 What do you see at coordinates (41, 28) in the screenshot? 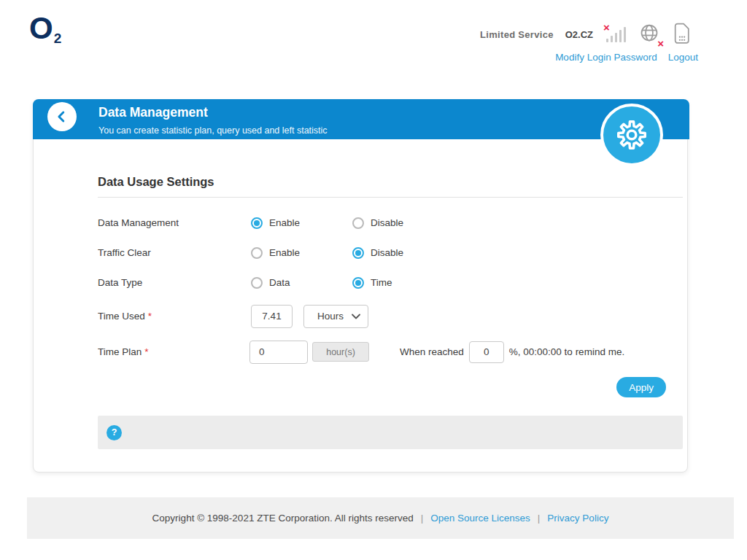
I see `o2-logo-text: O` at bounding box center [41, 28].